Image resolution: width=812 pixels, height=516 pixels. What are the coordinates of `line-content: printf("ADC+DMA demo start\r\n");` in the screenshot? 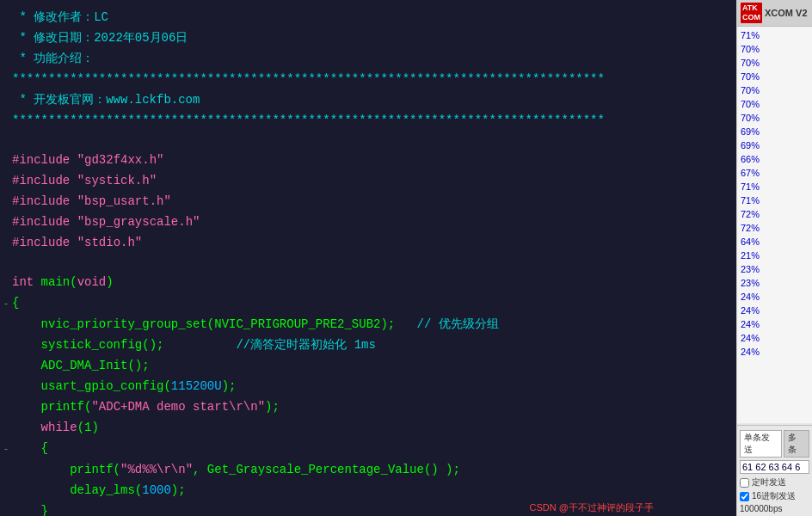 It's located at (374, 407).